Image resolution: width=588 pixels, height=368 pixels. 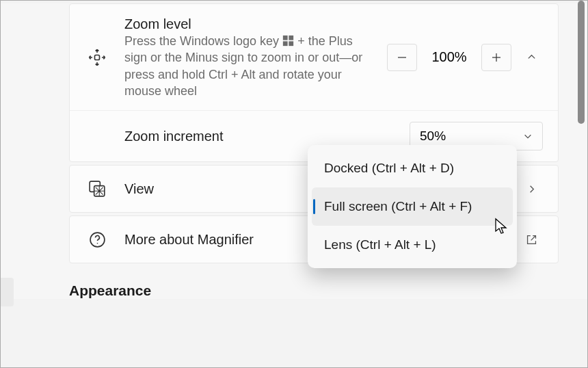 What do you see at coordinates (323, 291) in the screenshot?
I see `appearance-heading: Appearance` at bounding box center [323, 291].